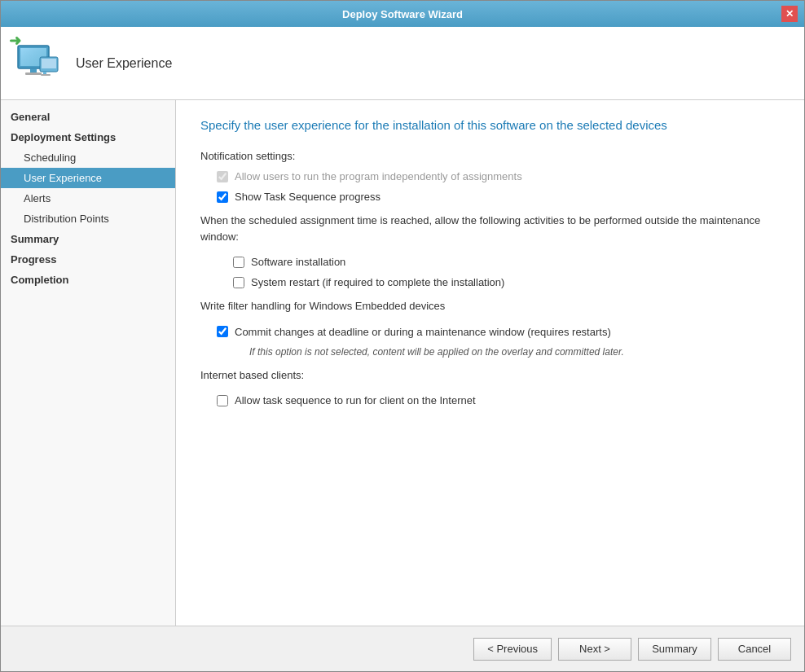 The height and width of the screenshot is (672, 805). Describe the element at coordinates (355, 401) in the screenshot. I see `internet-task-label: Allow task sequence to run for client on…` at that location.